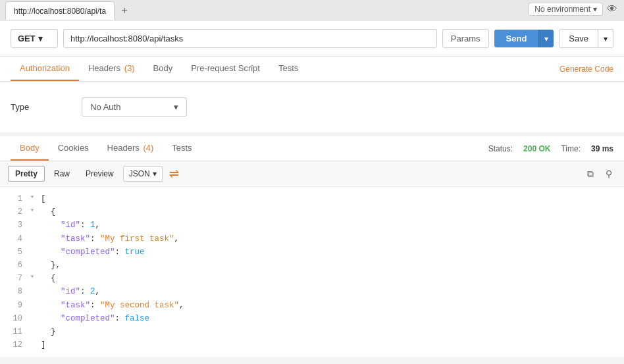 This screenshot has width=624, height=364. Describe the element at coordinates (62, 174) in the screenshot. I see `raw-button: Raw` at that location.